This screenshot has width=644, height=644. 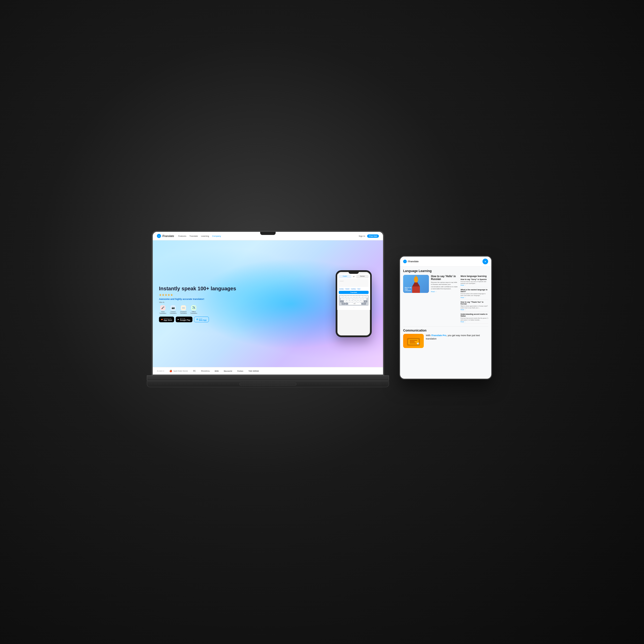 What do you see at coordinates (348, 299) in the screenshot?
I see `key-d: d` at bounding box center [348, 299].